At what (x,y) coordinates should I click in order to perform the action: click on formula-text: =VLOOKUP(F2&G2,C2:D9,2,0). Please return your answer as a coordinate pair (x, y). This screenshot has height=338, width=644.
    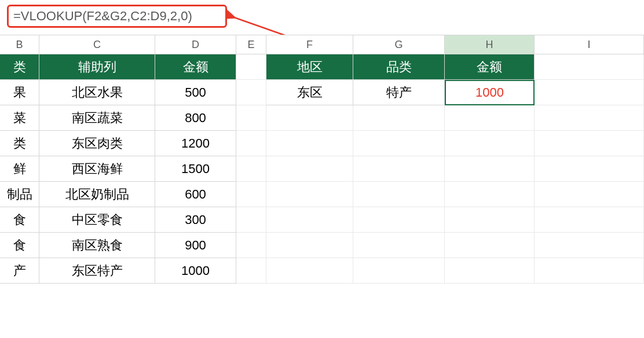
    Looking at the image, I should click on (103, 16).